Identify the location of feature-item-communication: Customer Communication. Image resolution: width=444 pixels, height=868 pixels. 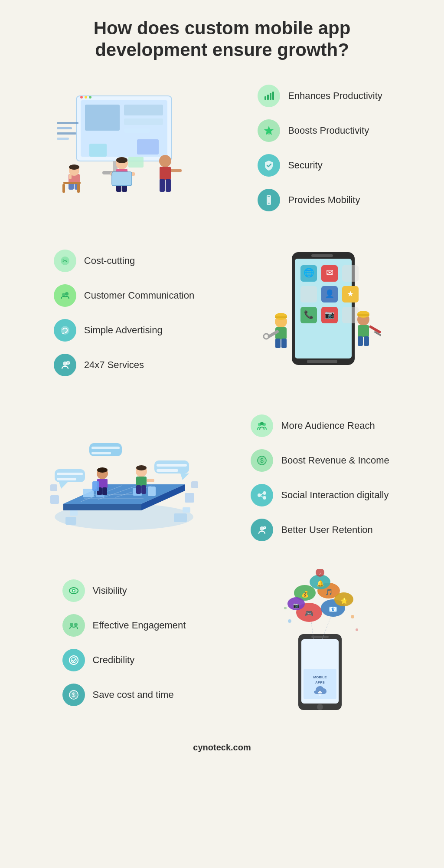
(124, 296).